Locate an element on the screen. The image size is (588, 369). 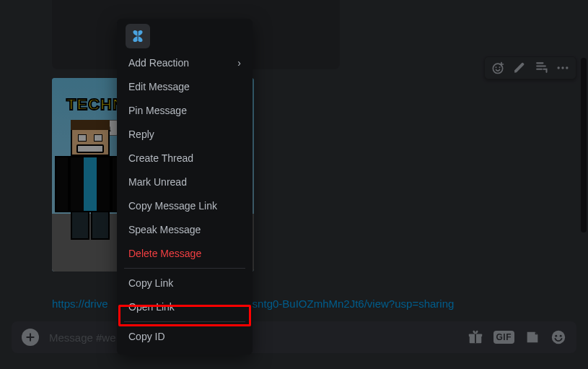
menu-copy-link: Copy Link is located at coordinates (185, 283).